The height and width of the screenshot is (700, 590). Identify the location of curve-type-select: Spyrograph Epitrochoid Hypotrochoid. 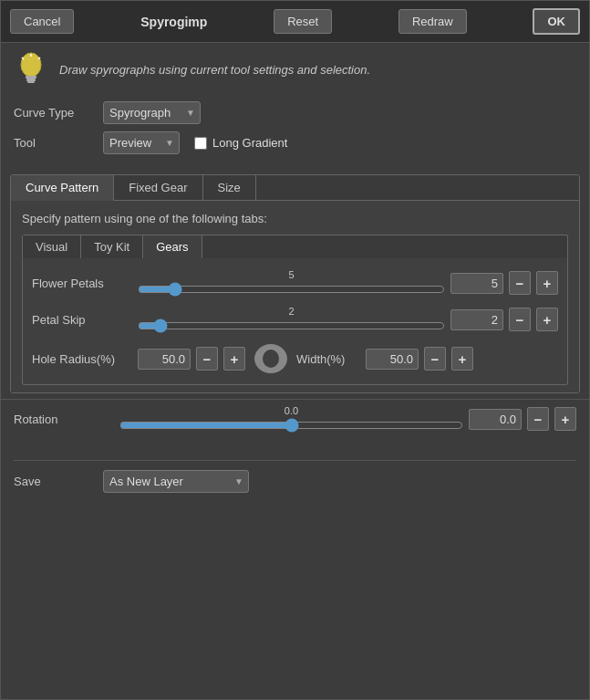
(151, 113).